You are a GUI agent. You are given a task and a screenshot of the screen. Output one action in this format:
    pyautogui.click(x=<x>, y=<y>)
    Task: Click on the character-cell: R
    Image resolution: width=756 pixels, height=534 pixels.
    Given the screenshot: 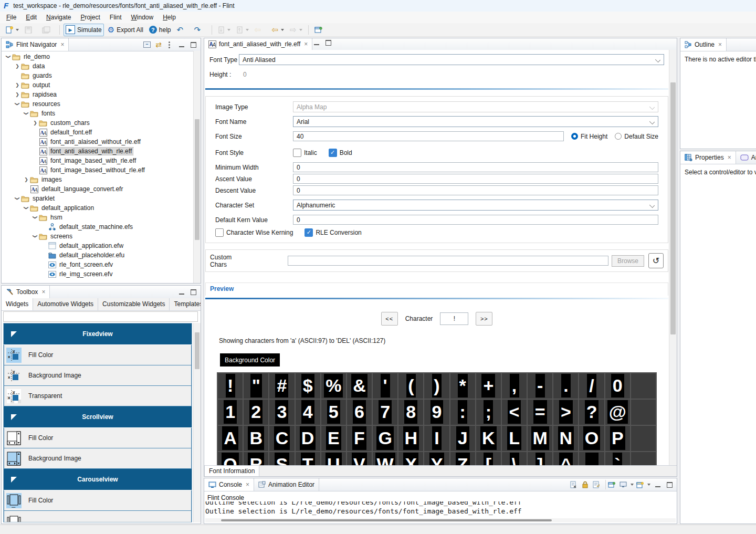 What is the action you would take?
    pyautogui.click(x=256, y=459)
    